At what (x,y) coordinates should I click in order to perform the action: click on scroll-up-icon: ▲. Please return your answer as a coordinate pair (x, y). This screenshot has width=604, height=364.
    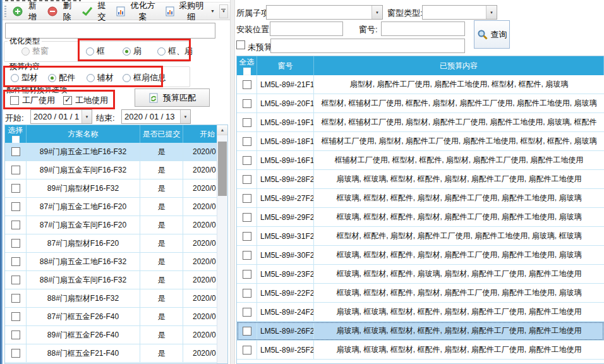
    Looking at the image, I should click on (222, 130).